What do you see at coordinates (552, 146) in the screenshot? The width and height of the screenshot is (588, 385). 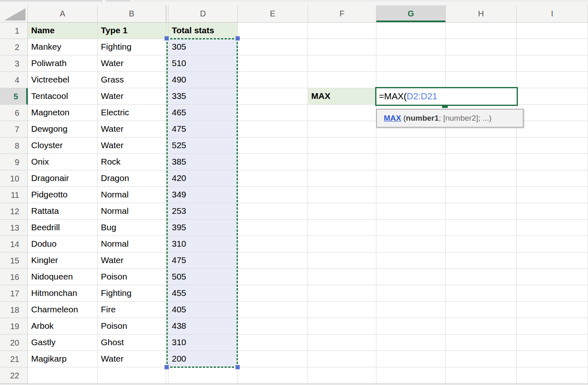 I see `cell-I8` at bounding box center [552, 146].